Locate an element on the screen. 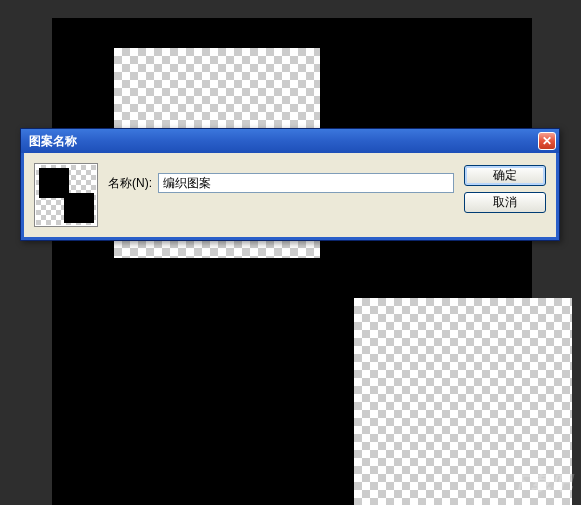 The height and width of the screenshot is (505, 581). dialog-title: 图案名称 is located at coordinates (53, 142).